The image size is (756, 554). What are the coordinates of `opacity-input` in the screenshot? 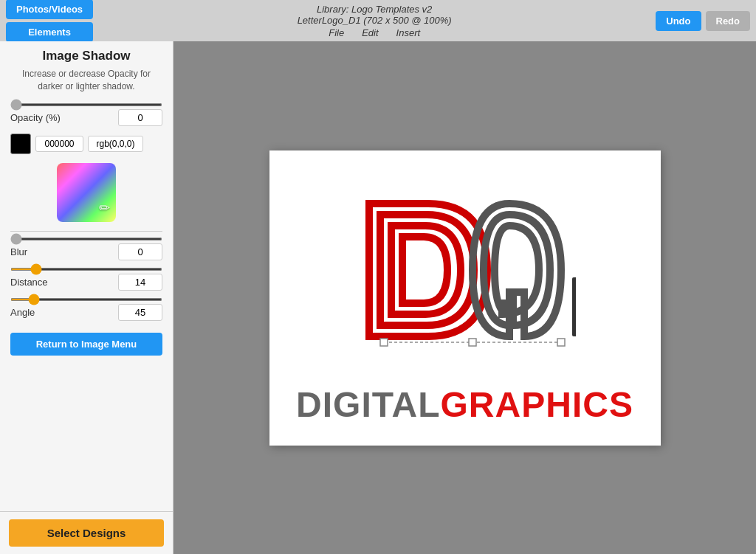 It's located at (140, 118).